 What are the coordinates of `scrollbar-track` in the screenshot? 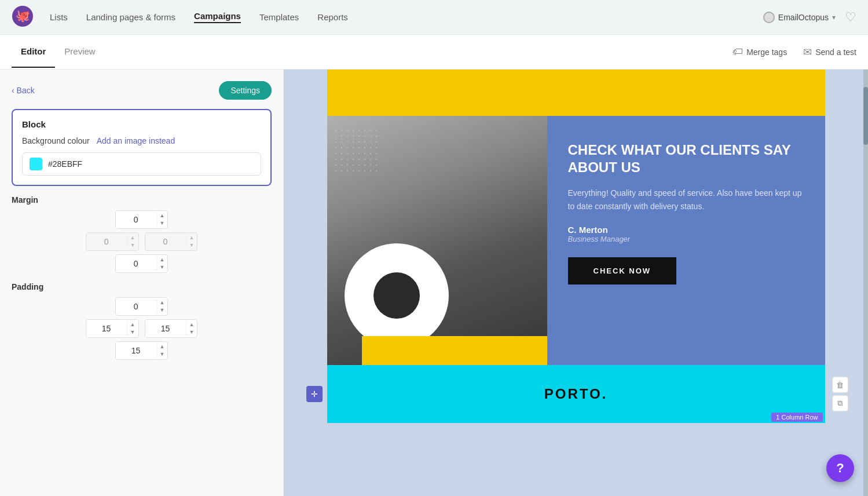 It's located at (866, 283).